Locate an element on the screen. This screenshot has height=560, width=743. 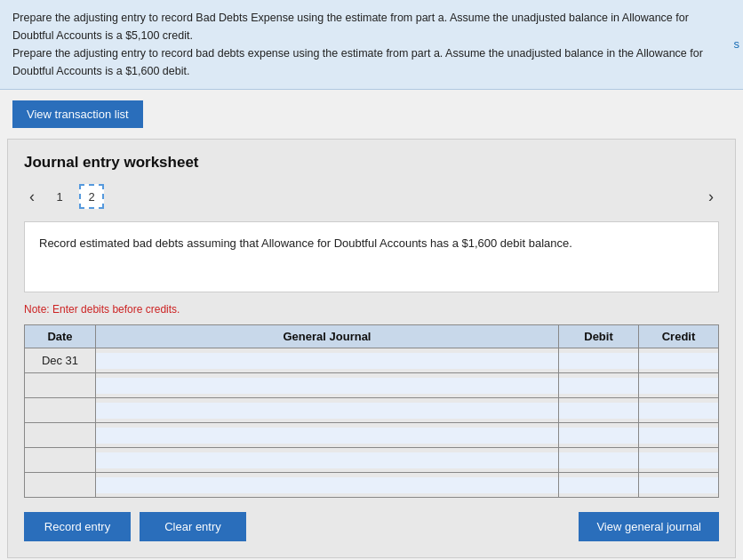
worksheet-nav: ‹ 1 2 › is located at coordinates (372, 196).